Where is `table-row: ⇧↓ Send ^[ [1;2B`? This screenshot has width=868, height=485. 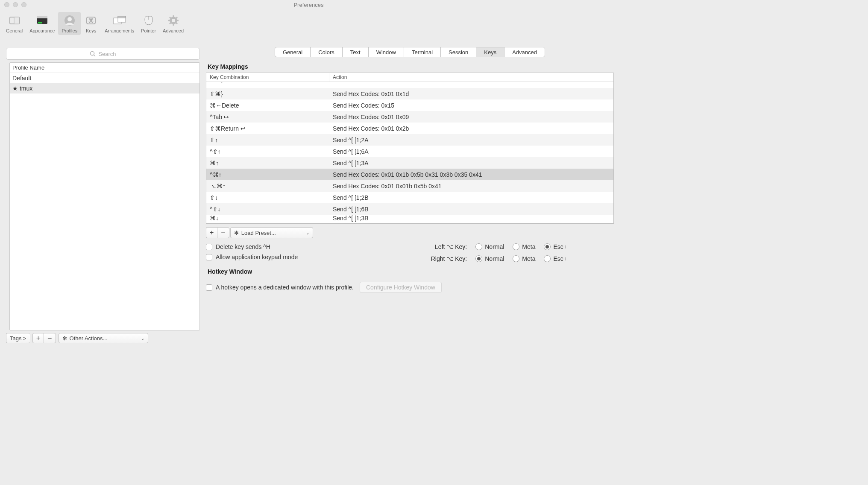
table-row: ⇧↓ Send ^[ [1;2B is located at coordinates (410, 197).